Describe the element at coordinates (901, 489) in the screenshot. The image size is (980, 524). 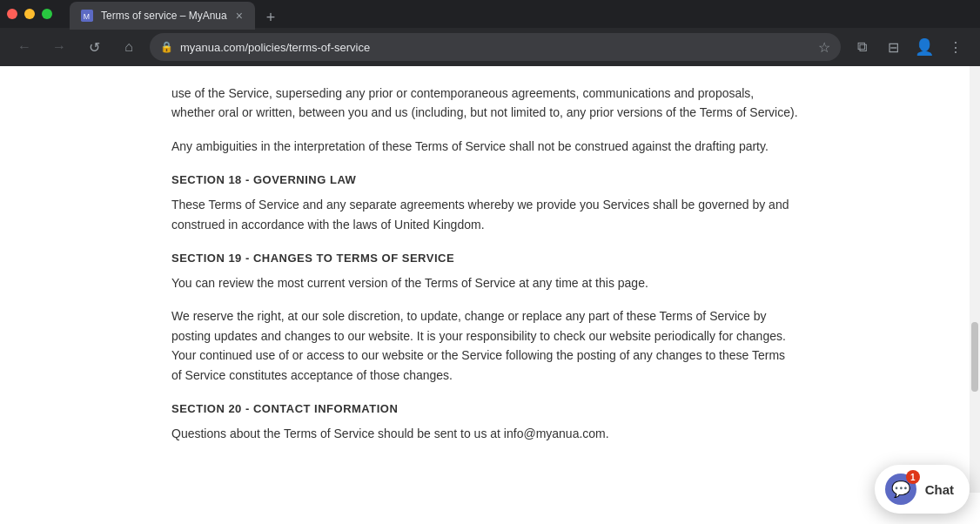
I see `chat-icon-wrap: 💬 1` at that location.